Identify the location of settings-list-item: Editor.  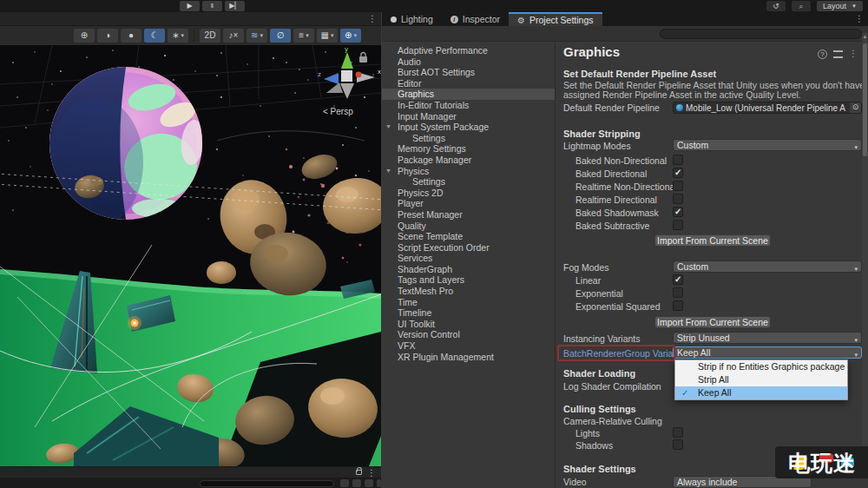
(469, 83).